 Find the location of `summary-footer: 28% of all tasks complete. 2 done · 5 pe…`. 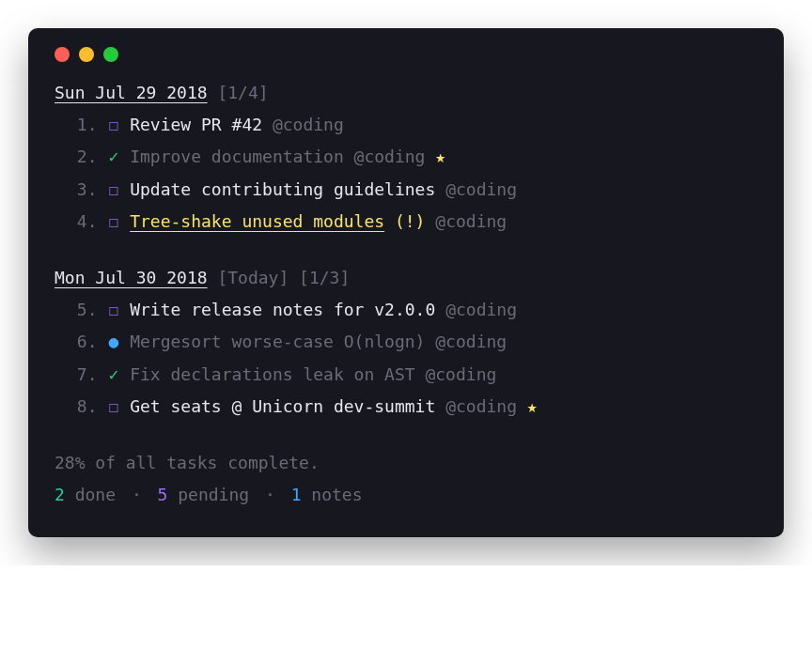

summary-footer: 28% of all tasks complete. 2 done · 5 pe… is located at coordinates (406, 479).